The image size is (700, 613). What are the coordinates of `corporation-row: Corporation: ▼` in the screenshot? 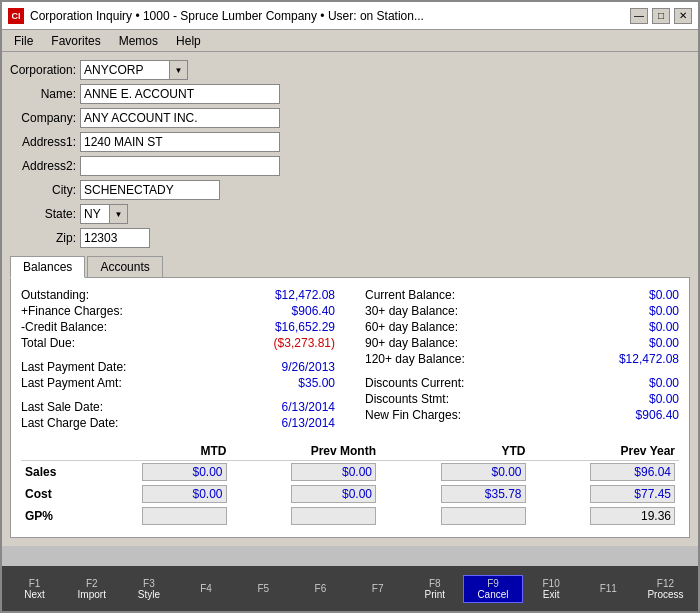 It's located at (350, 70).